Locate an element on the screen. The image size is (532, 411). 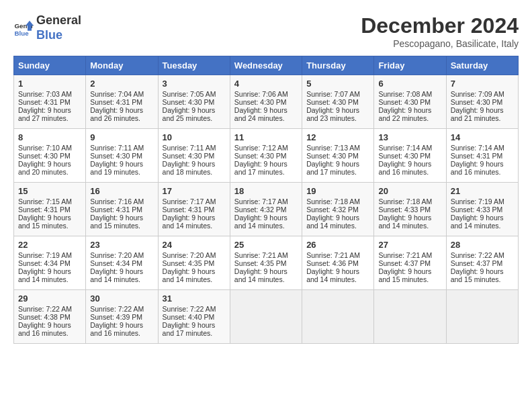
day-number: 31 is located at coordinates (194, 298).